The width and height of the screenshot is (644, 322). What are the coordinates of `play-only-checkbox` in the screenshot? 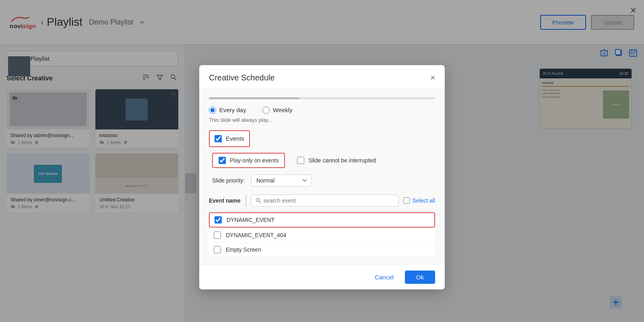 It's located at (222, 160).